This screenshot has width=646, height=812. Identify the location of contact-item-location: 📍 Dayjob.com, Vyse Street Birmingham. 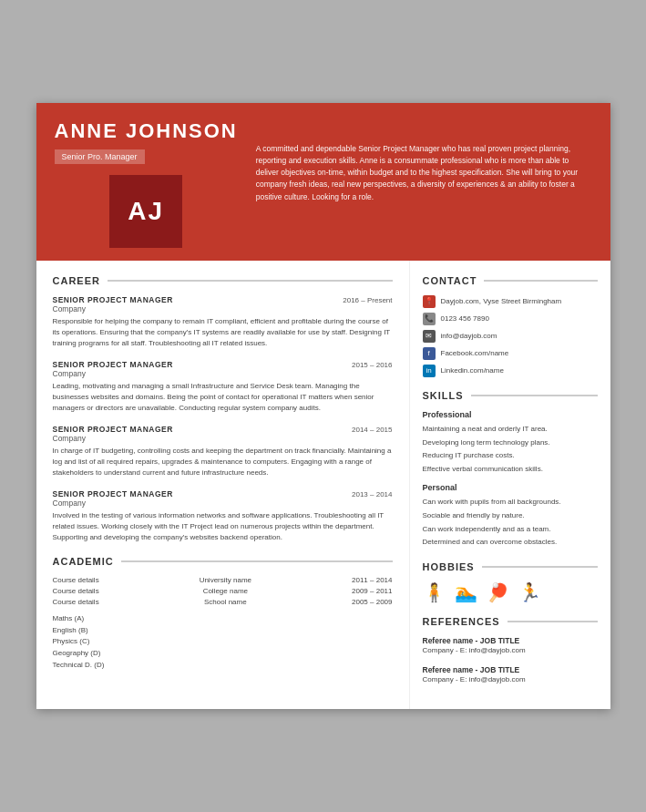
(510, 302).